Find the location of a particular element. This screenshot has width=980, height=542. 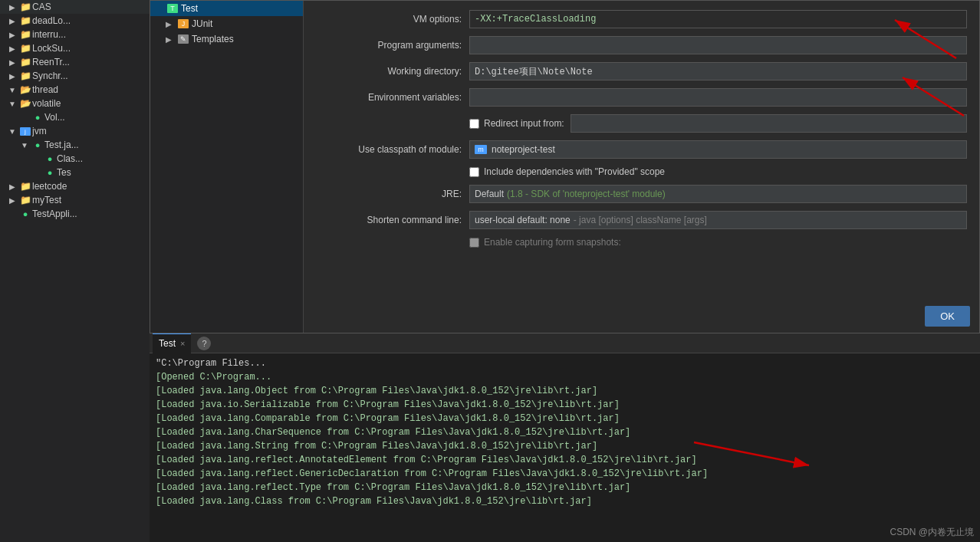

redirect-checkbox is located at coordinates (474, 124).